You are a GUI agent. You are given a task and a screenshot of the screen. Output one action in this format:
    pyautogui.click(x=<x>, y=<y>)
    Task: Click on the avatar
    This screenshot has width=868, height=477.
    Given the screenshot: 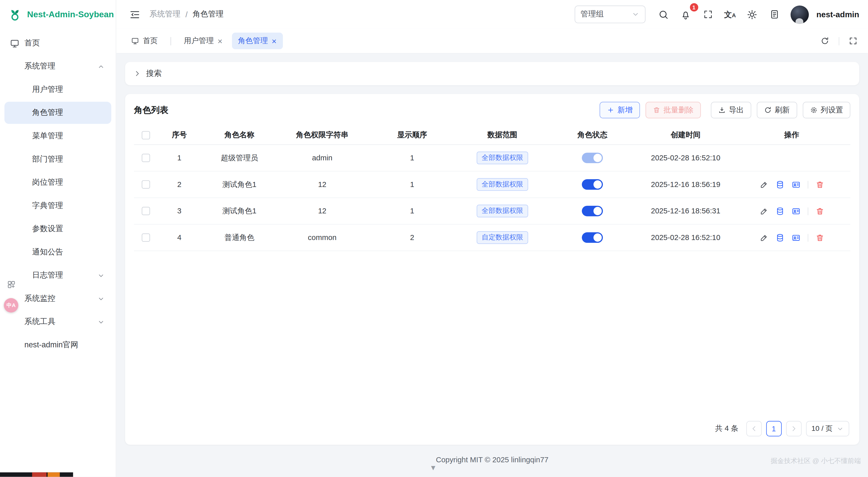 What is the action you would take?
    pyautogui.click(x=799, y=14)
    